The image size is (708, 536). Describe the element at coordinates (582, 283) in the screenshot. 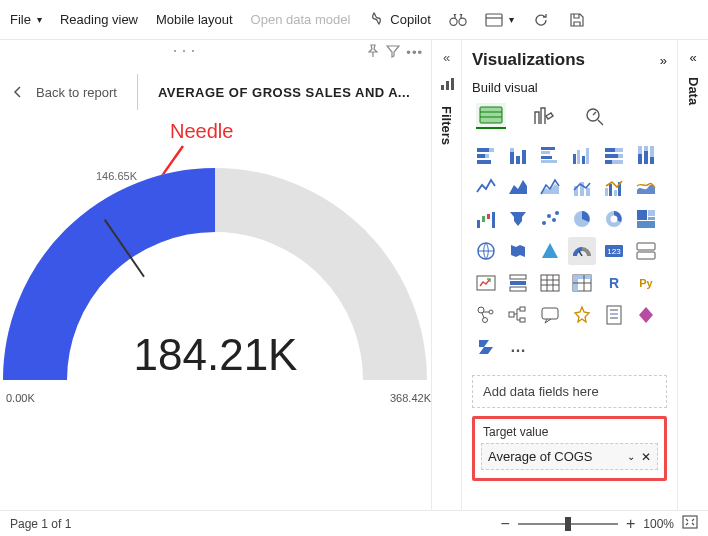

I see `viz-matrix` at that location.